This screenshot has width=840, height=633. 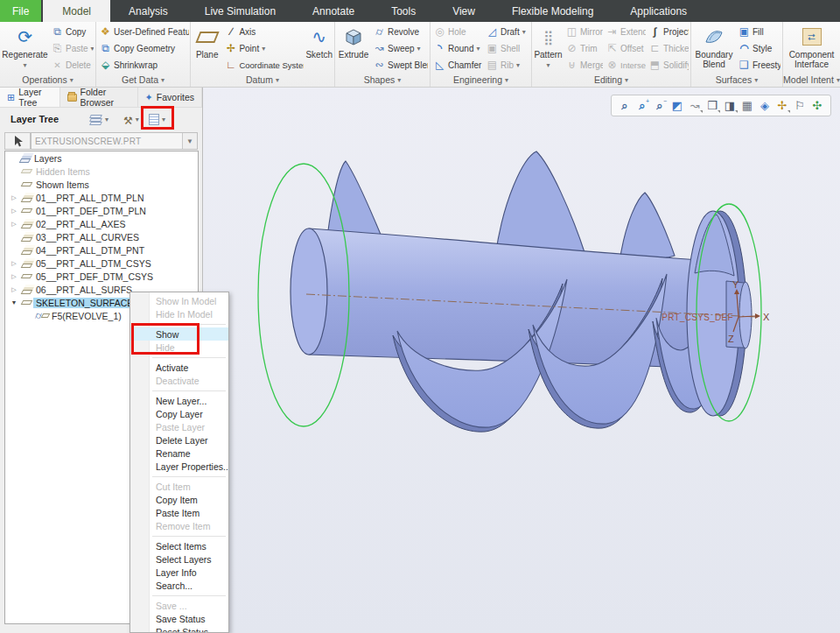 What do you see at coordinates (677, 105) in the screenshot?
I see `refit-button` at bounding box center [677, 105].